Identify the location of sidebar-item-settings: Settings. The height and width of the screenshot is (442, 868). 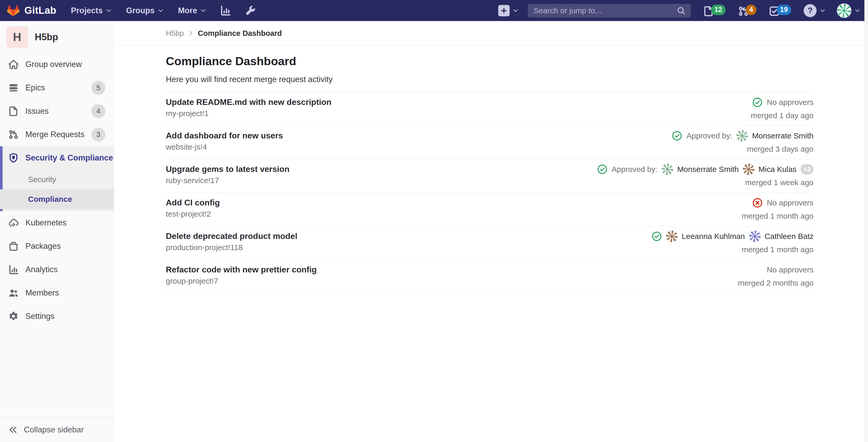
(57, 316).